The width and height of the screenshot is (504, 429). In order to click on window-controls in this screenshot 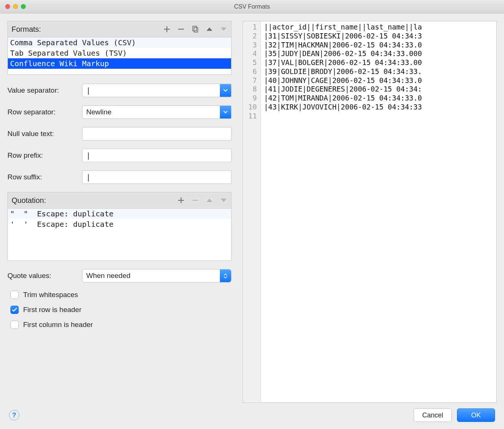, I will do `click(13, 7)`.